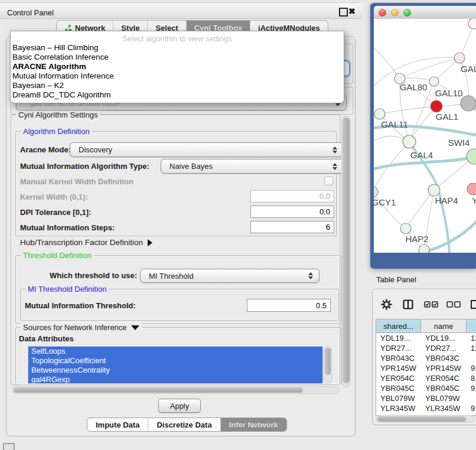 The height and width of the screenshot is (450, 476). I want to click on data-attributes-label: Data Attributes, so click(46, 339).